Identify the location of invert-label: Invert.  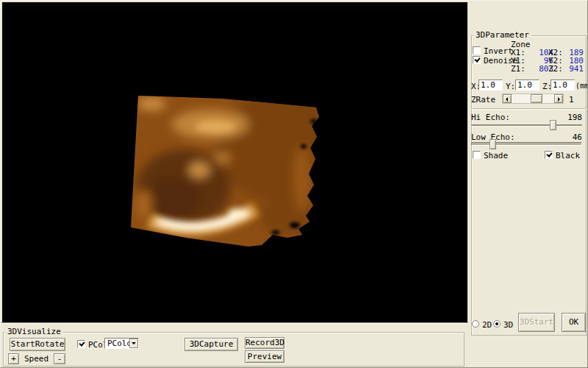
(498, 52).